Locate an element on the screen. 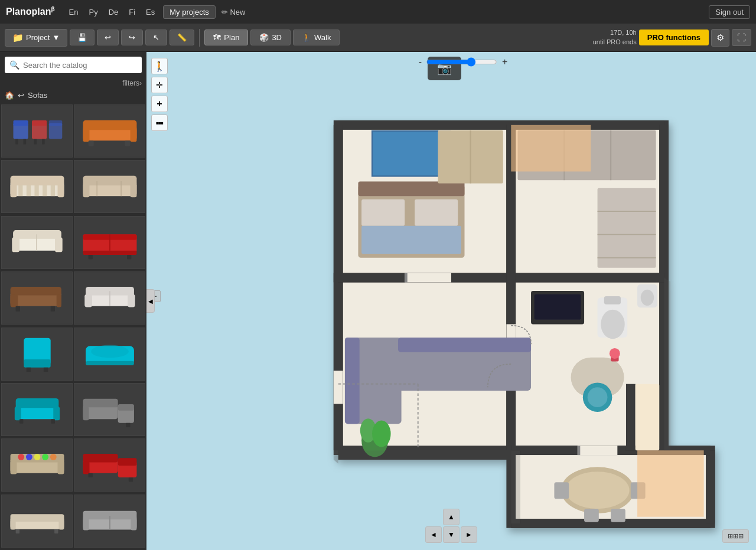 The width and height of the screenshot is (756, 550). nav-left-button: ◄ is located at coordinates (434, 535).